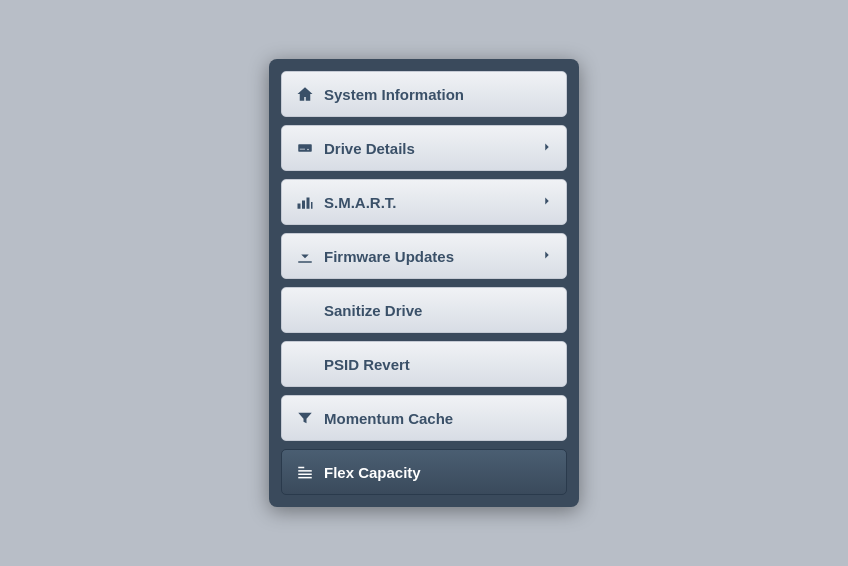  Describe the element at coordinates (424, 94) in the screenshot. I see `menu-item-system-information: System Information` at that location.